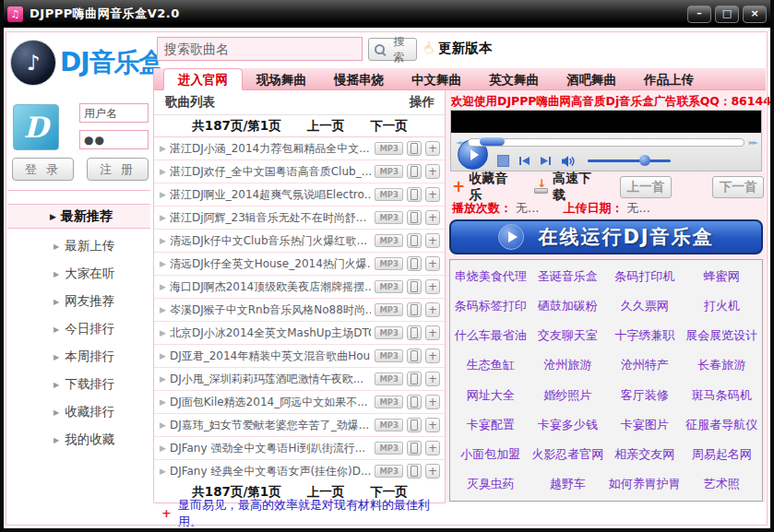 This screenshot has width=774, height=532. Describe the element at coordinates (524, 160) in the screenshot. I see `previous-track-button` at that location.